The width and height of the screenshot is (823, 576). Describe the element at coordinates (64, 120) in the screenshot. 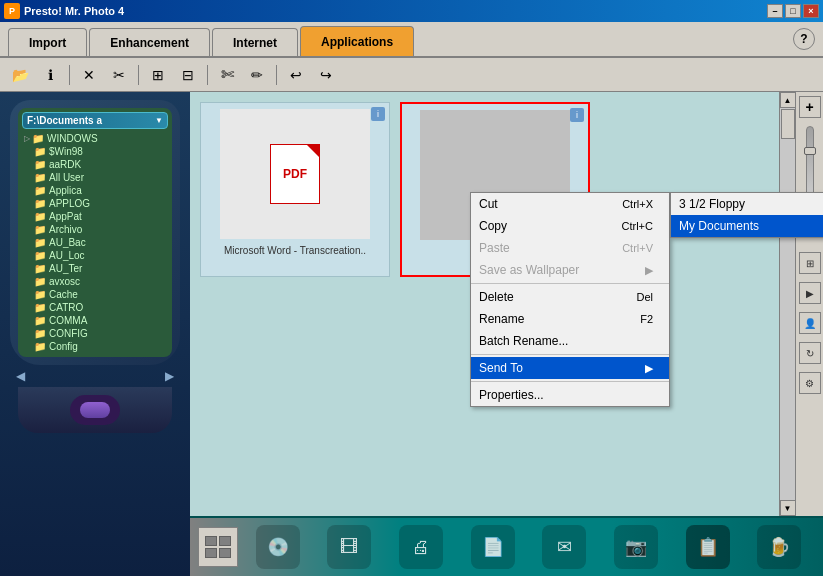

I see `drive-label: F:\Documents a` at that location.